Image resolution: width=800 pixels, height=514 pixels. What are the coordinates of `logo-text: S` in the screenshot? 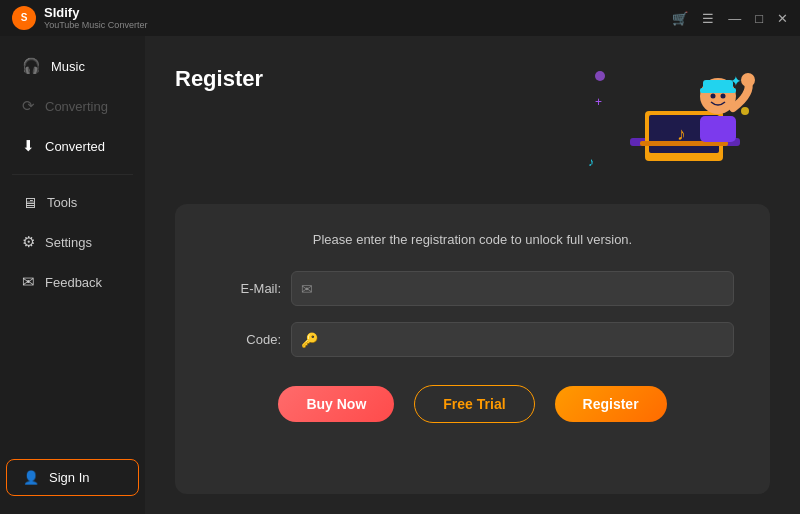 It's located at (24, 18).